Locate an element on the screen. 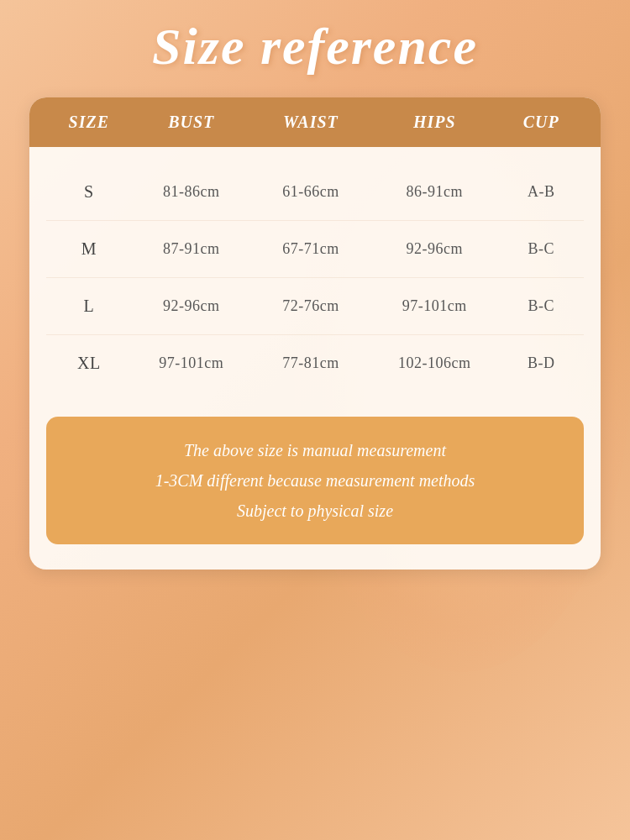  cell-waist-m: 67-71cm is located at coordinates (311, 249).